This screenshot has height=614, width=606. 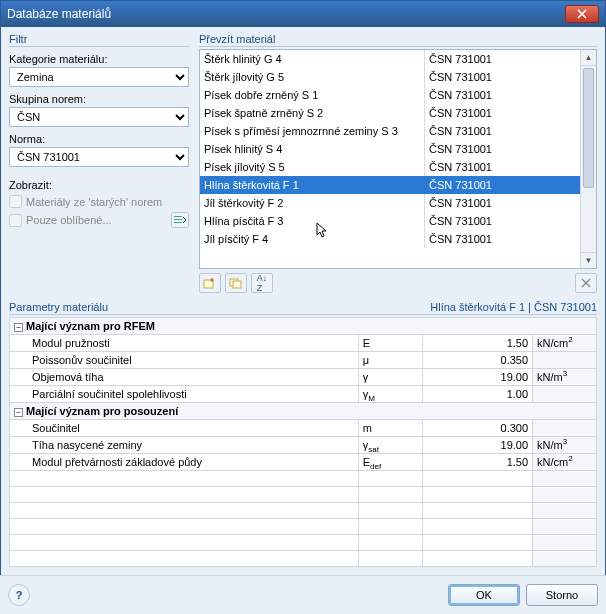 I want to click on scrollbar: ▲ ▼, so click(x=588, y=159).